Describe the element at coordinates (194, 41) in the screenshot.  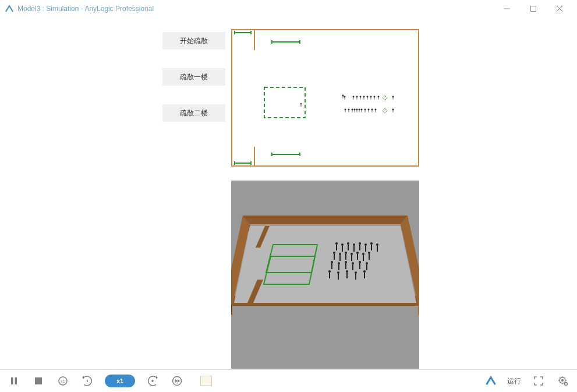
I see `start-evacuation-button: 开始疏散` at that location.